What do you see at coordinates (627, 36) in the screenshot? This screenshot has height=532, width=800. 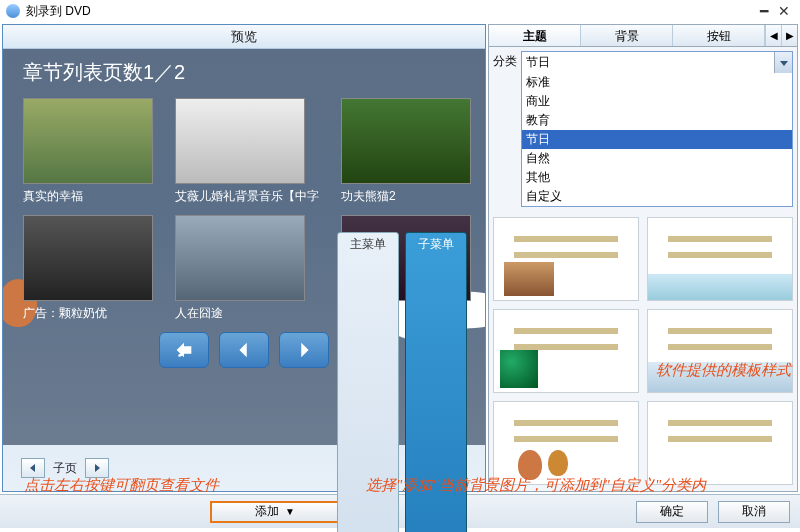 I see `tab-background: 背景` at bounding box center [627, 36].